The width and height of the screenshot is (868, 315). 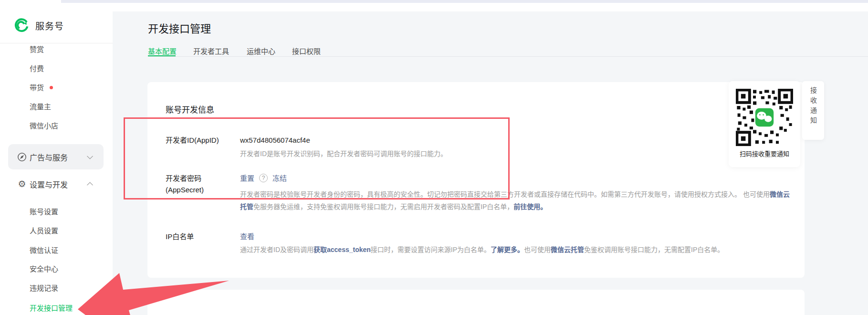 I want to click on sidebar: 服务号 赞赏 付费 带货 流量主 微信小店 广告与服务 ⚙ 设置与开发, so click(x=56, y=159).